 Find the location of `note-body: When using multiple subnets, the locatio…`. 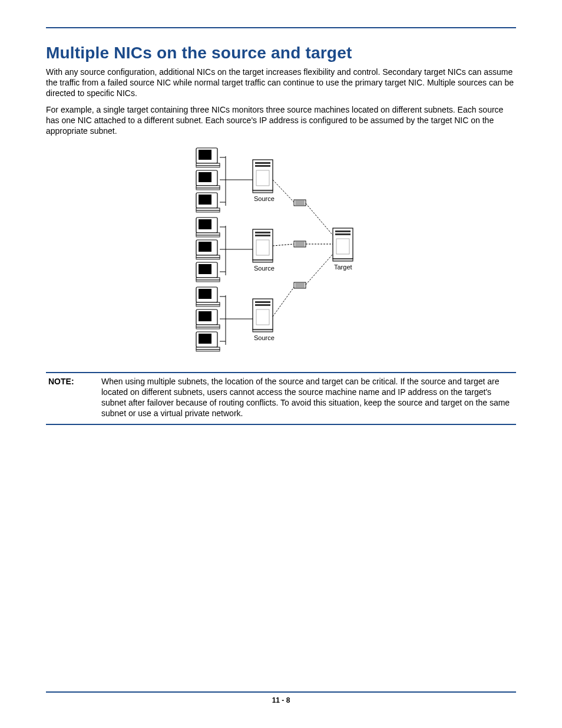

note-body: When using multiple subnets, the locatio… is located at coordinates (309, 398).